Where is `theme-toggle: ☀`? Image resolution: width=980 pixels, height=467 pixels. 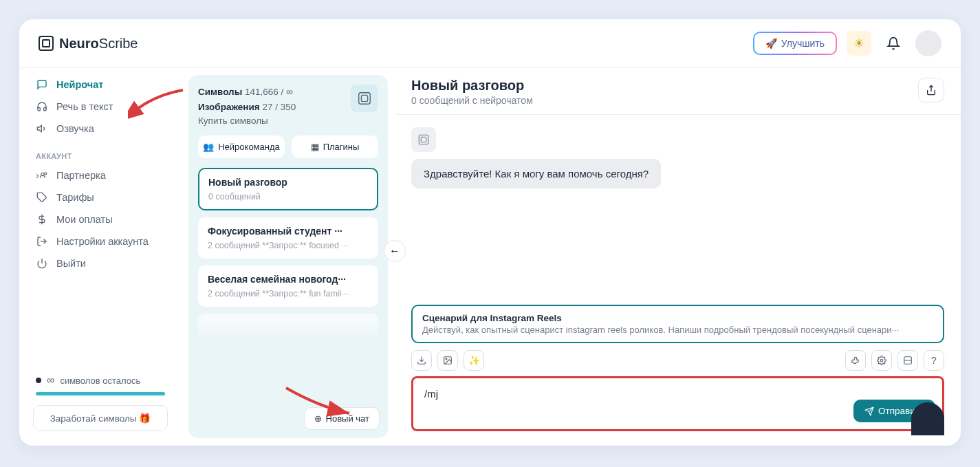 theme-toggle: ☀ is located at coordinates (859, 43).